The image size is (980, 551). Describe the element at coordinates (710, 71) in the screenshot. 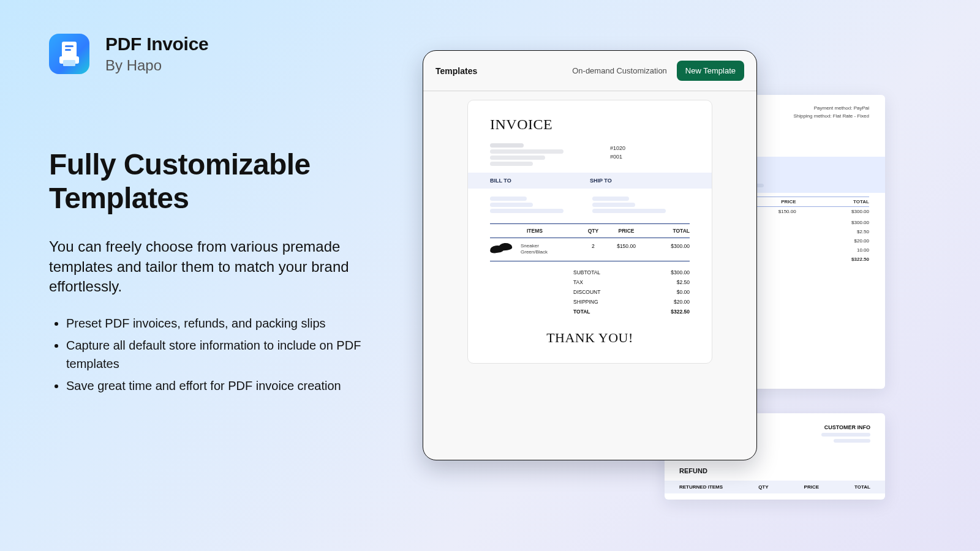

I see `new-template-button: New Template` at that location.